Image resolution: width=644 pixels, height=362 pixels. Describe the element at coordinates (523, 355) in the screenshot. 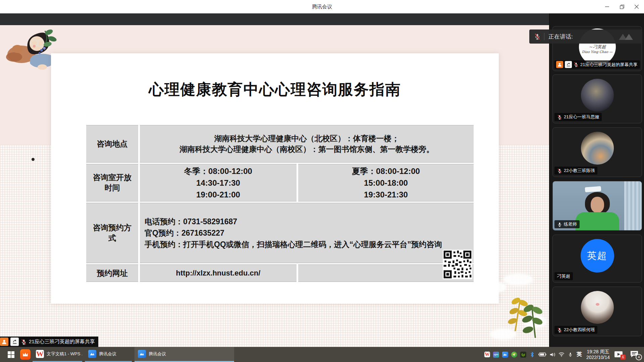

I see `nvidia-icon` at that location.